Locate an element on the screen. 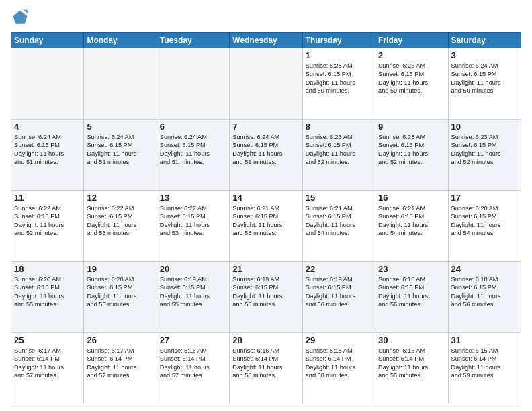  day-number: 14 is located at coordinates (266, 197).